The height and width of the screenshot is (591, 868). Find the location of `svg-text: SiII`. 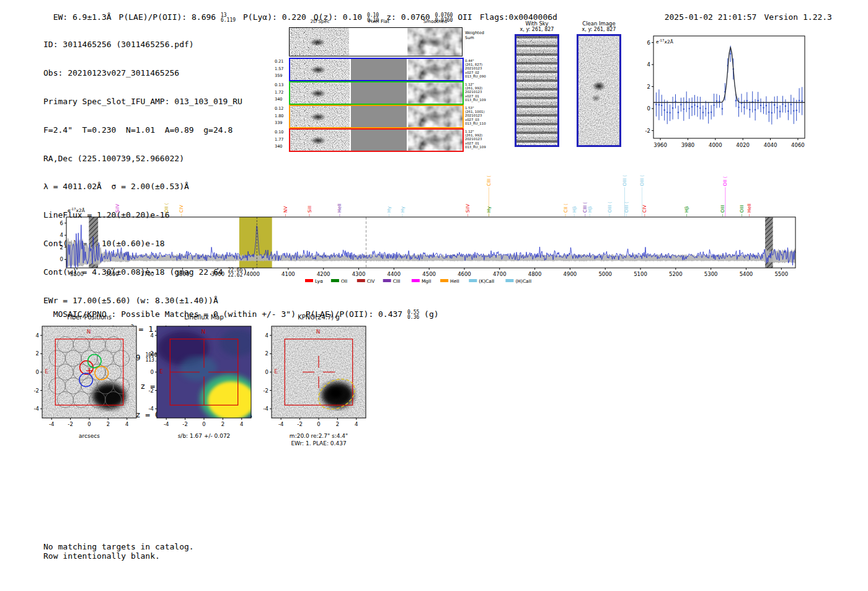

svg-text: SiII is located at coordinates (310, 210).